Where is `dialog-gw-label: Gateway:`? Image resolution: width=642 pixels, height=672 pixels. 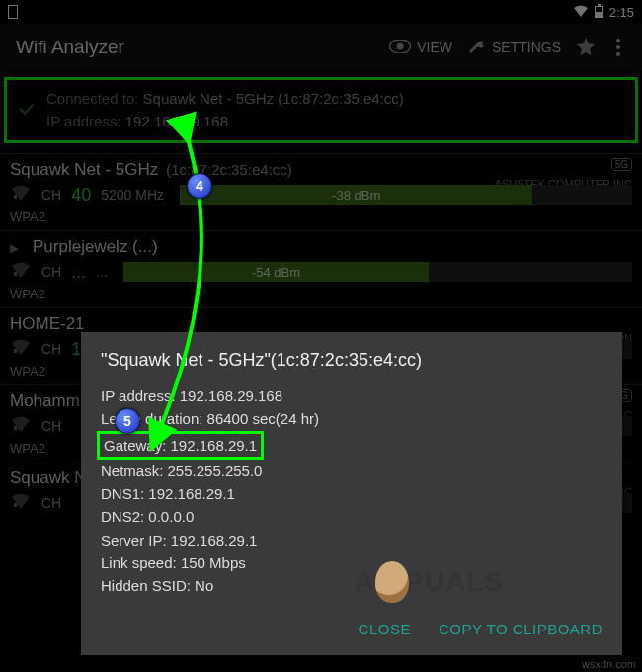
dialog-gw-label: Gateway: is located at coordinates (137, 445).